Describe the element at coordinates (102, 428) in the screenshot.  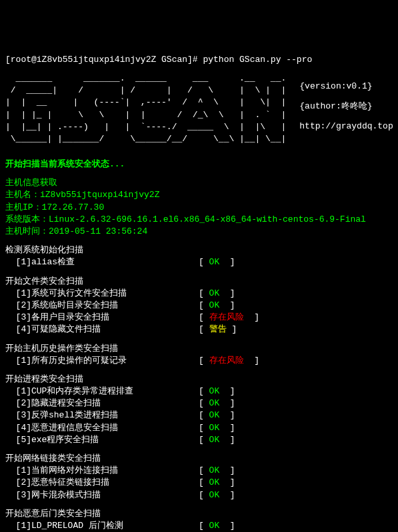
I see `check-label: [4]恶意进程信息安全扫描` at that location.